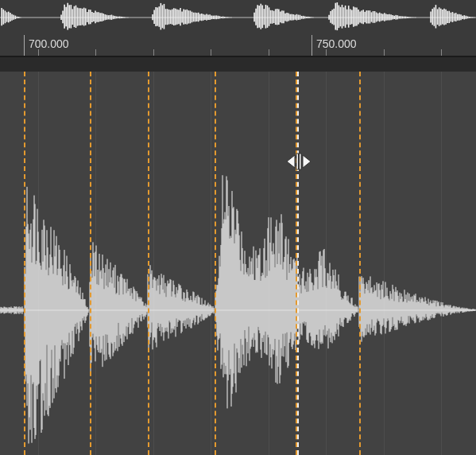 The image size is (476, 455). Describe the element at coordinates (238, 18) in the screenshot. I see `waveform-overview` at that location.